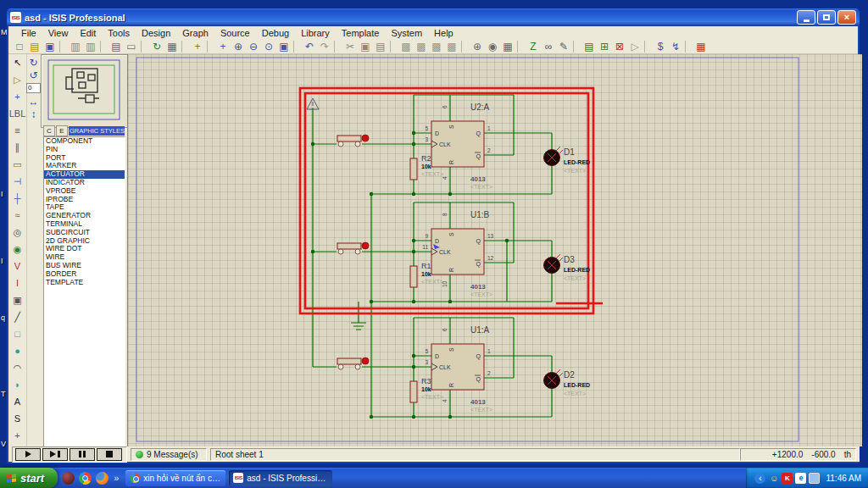  What do you see at coordinates (564, 47) in the screenshot?
I see `property-assignment: ✎` at bounding box center [564, 47].